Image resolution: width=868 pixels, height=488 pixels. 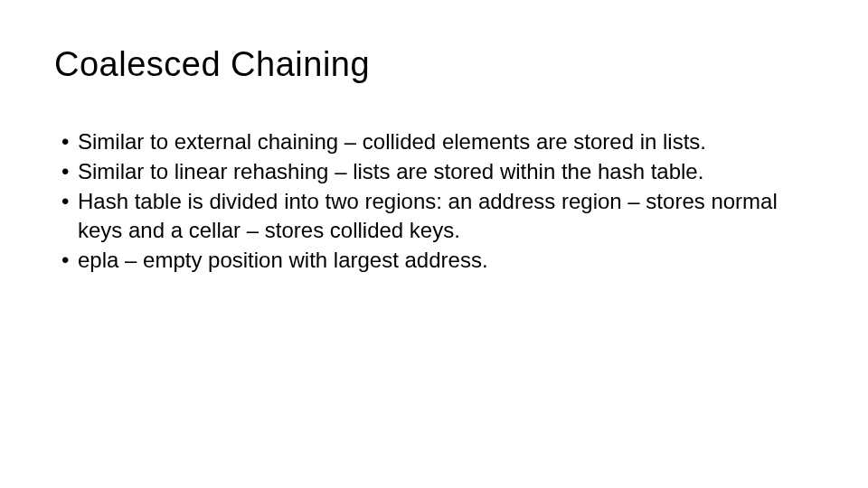 I want to click on list-item: epla – empty position with largest addre…, so click(x=438, y=260).